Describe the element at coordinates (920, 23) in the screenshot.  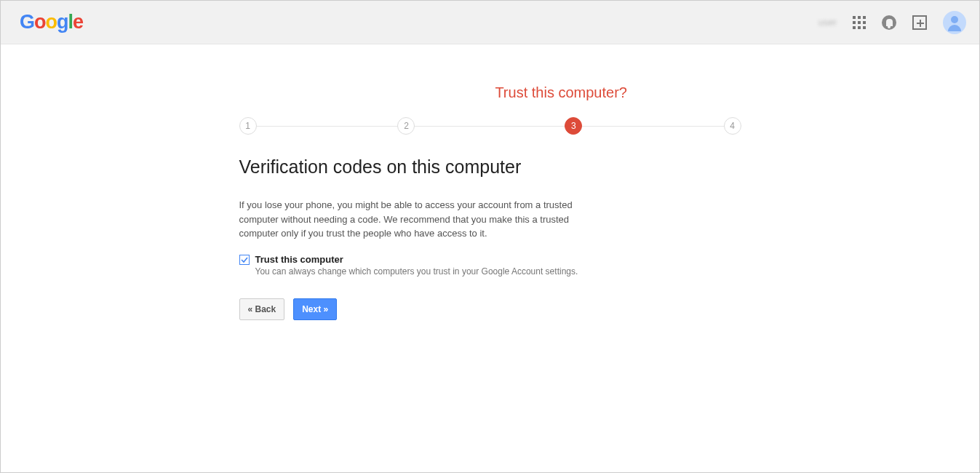
I see `share-icon` at that location.